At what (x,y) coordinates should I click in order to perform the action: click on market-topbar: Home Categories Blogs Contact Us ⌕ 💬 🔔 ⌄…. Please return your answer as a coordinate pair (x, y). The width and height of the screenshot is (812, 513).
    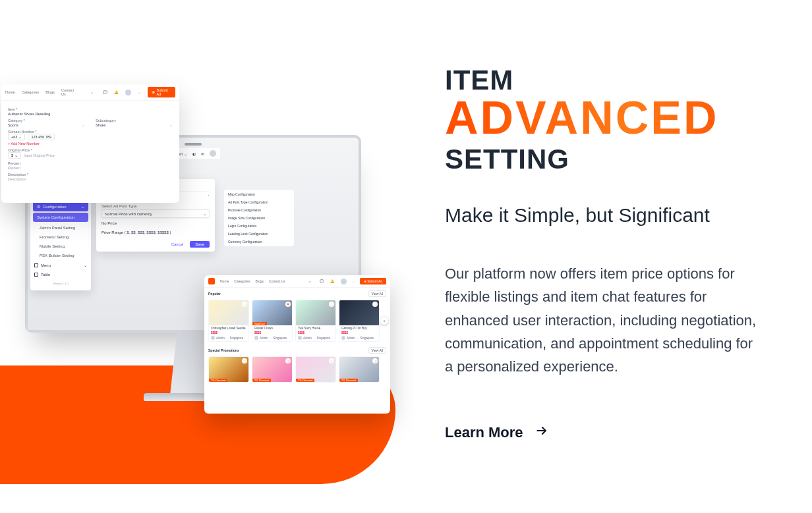
    Looking at the image, I should click on (297, 282).